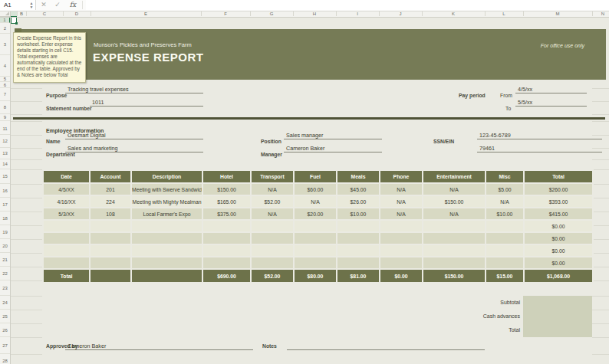 The height and width of the screenshot is (364, 609). I want to click on row-header-28: 28, so click(5, 359).